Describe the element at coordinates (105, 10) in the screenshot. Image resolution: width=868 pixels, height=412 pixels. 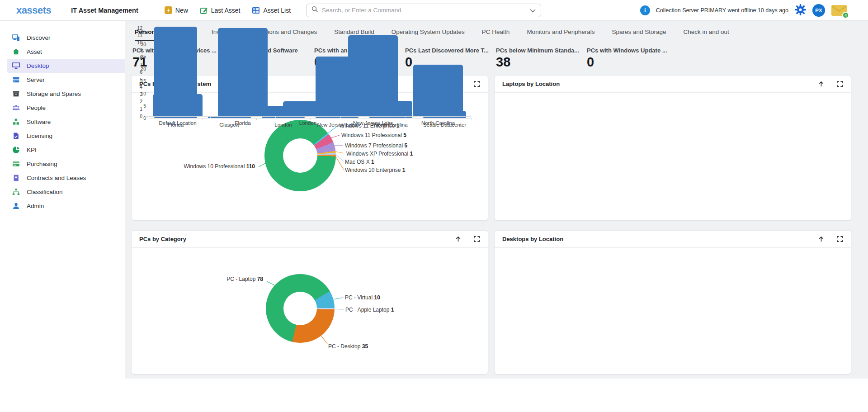
I see `page-title: IT Asset Management` at that location.